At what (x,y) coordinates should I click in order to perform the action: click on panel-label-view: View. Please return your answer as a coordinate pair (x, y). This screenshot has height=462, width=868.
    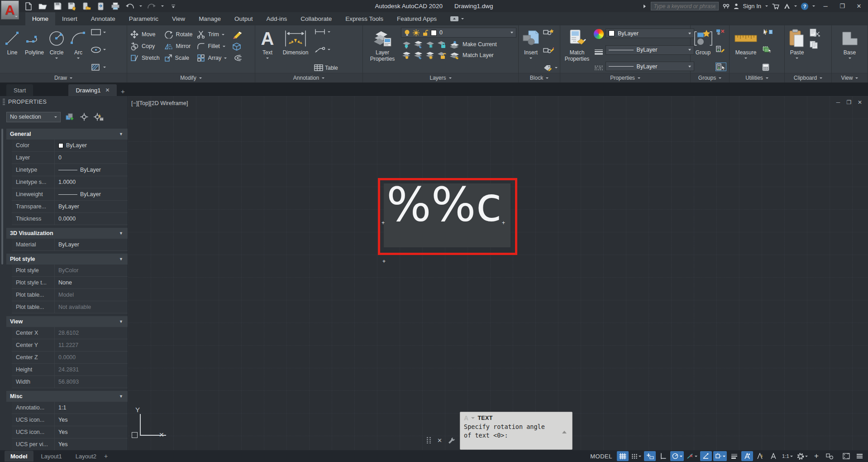
    Looking at the image, I should click on (850, 78).